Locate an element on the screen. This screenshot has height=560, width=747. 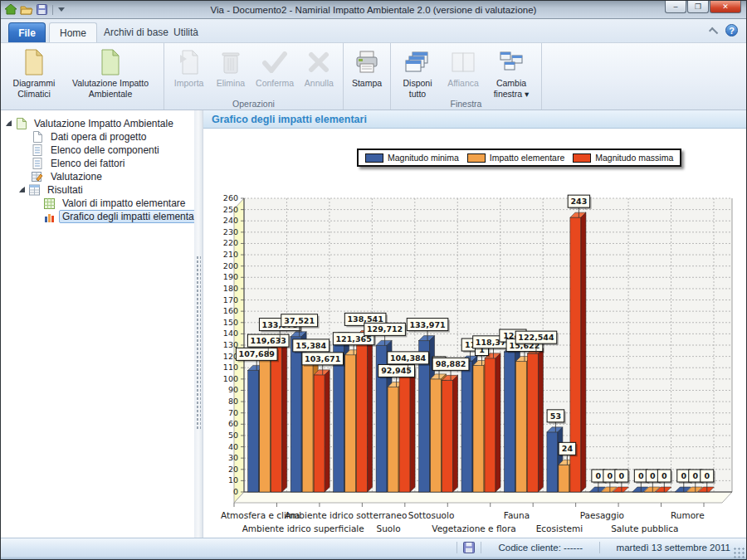
svg-text: Ambiente idrico sotterraneo is located at coordinates (345, 515).